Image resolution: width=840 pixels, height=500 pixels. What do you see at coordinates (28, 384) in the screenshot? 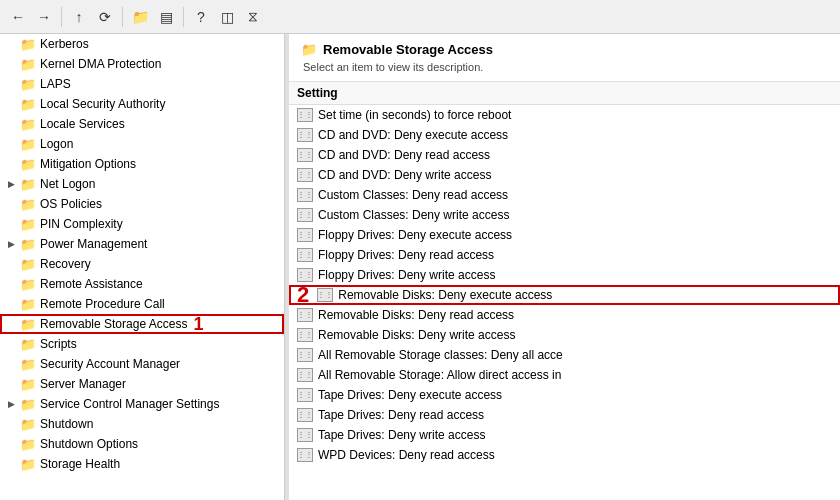
I see `folder-icon-server-manager: 📁` at bounding box center [28, 384].